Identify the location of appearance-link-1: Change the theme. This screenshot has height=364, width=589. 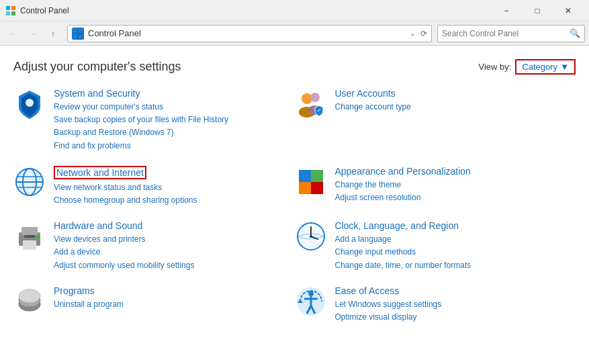
(455, 185).